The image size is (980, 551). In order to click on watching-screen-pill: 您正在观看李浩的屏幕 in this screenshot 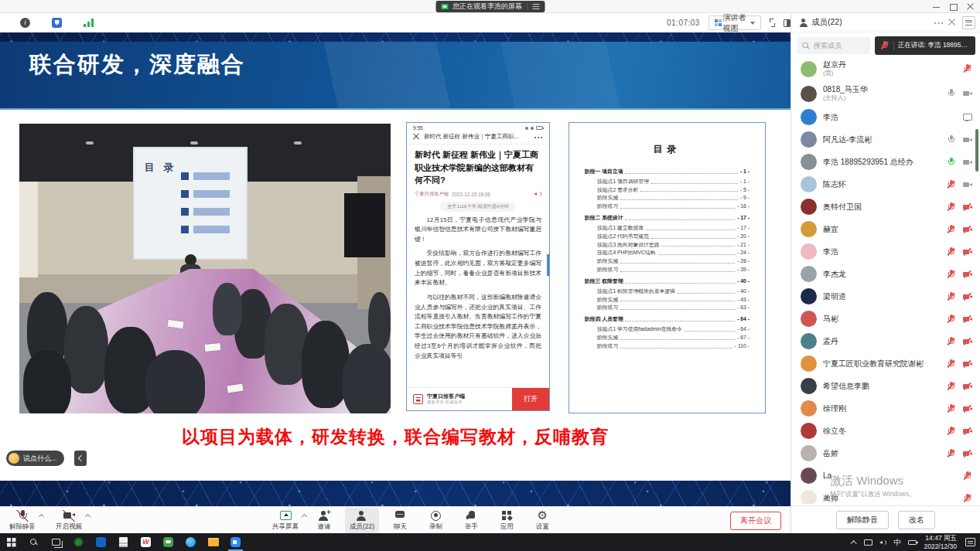, I will do `click(490, 6)`.